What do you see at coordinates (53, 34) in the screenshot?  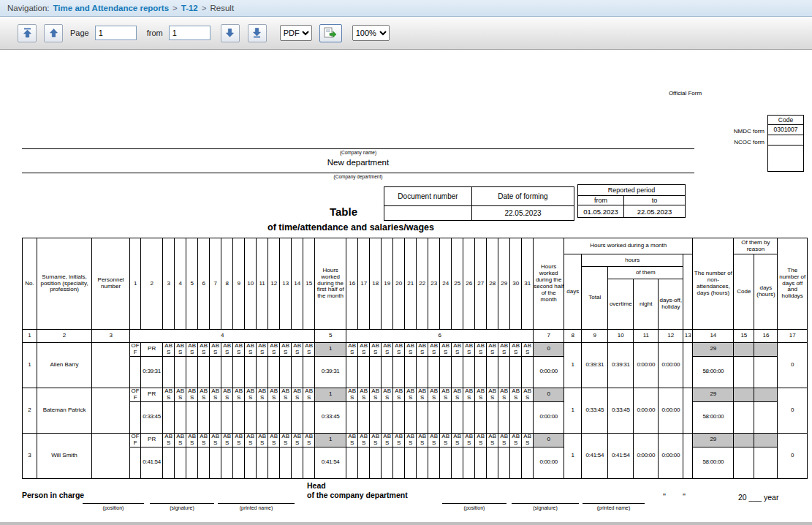 I see `previous-page-button` at bounding box center [53, 34].